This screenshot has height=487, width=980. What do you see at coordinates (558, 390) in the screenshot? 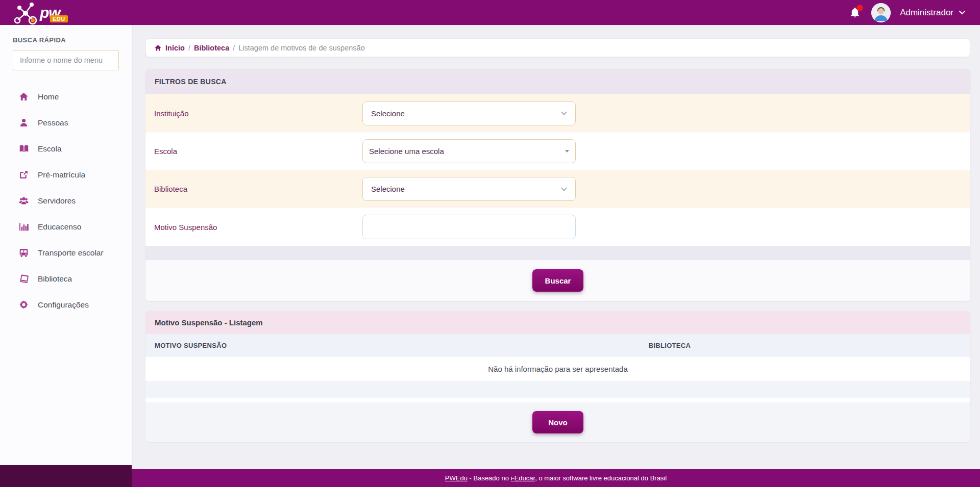
I see `table-stripe-row` at bounding box center [558, 390].